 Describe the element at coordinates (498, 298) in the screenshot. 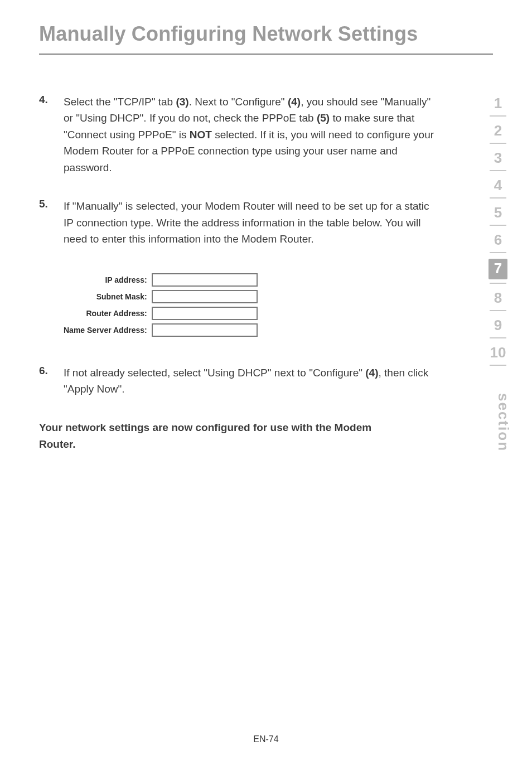

I see `nav-8: 8` at that location.